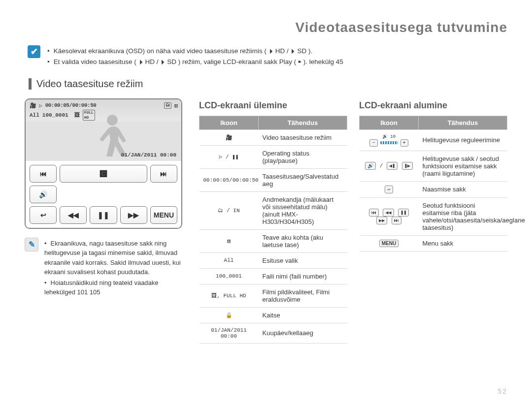 The height and width of the screenshot is (407, 532). Describe the element at coordinates (71, 105) in the screenshot. I see `lcd-time-counter: 00:00:05/00:00:50` at that location.